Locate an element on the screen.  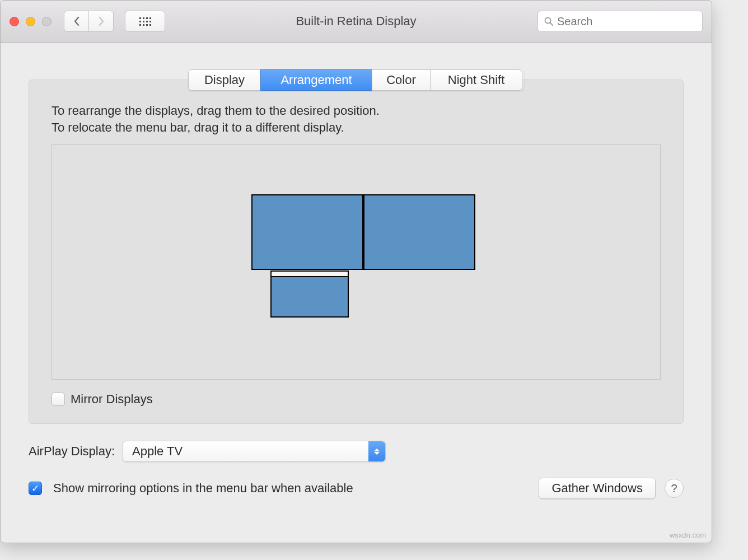
display-external-left is located at coordinates (307, 232).